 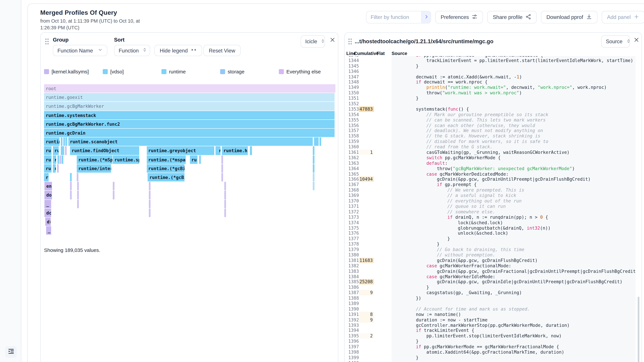 I want to click on flame-node-runtime/inter: runtime/inter, so click(x=94, y=168).